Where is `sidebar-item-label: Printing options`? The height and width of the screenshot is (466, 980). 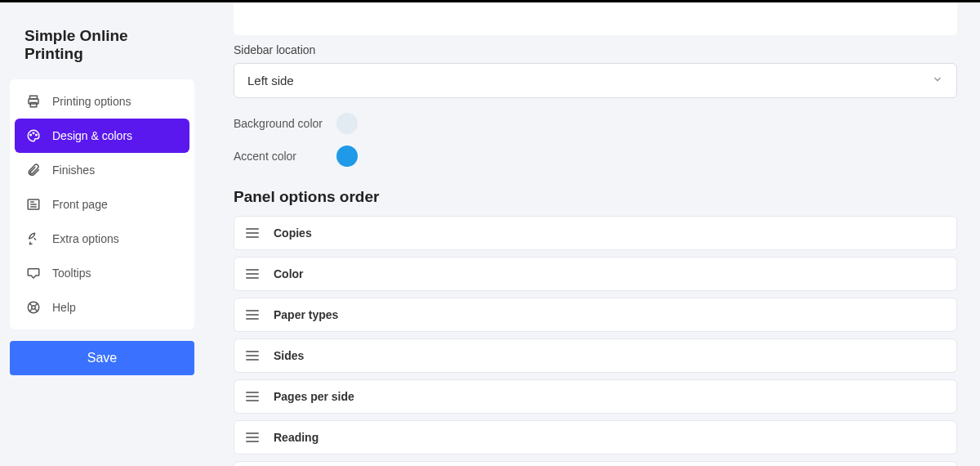
sidebar-item-label: Printing options is located at coordinates (91, 101).